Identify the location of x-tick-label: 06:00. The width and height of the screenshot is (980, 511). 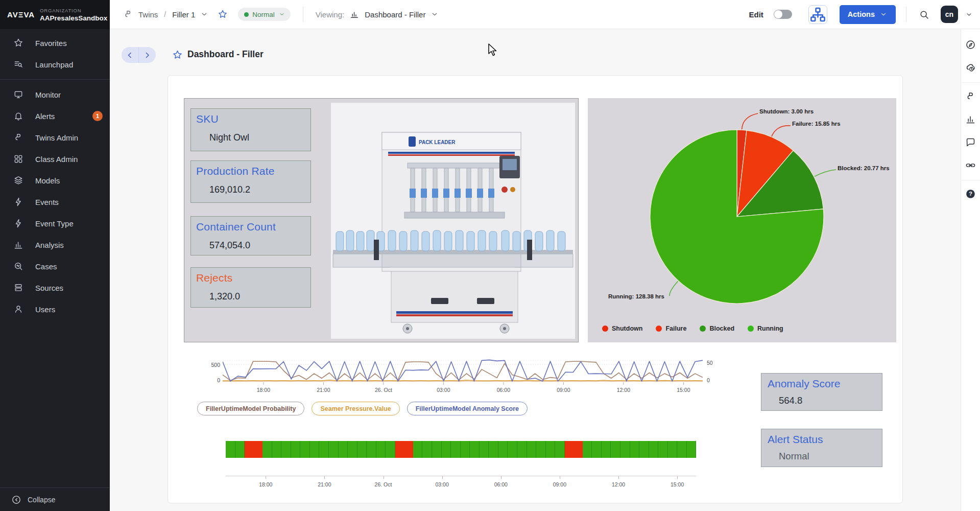
(504, 390).